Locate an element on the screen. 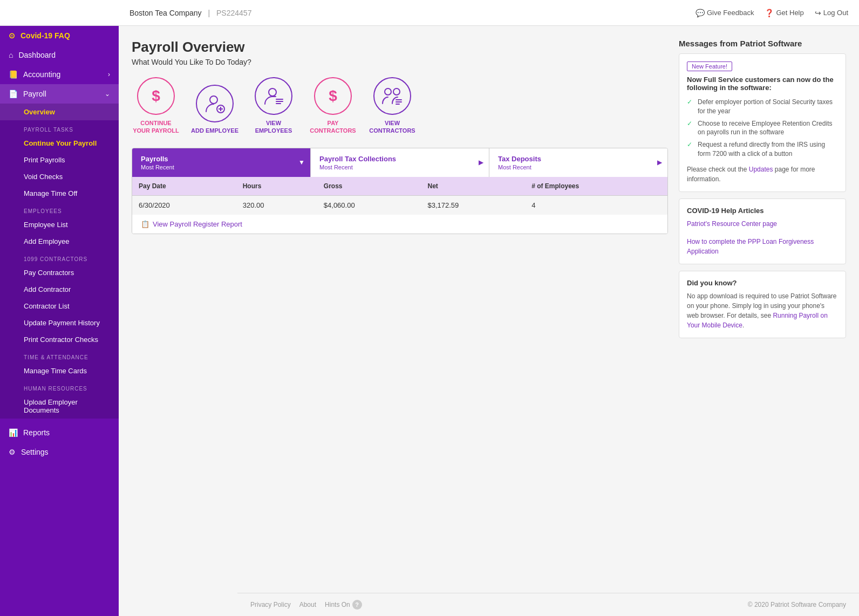 This screenshot has height=616, width=859. payroll-arrow: ⌄ is located at coordinates (107, 94).